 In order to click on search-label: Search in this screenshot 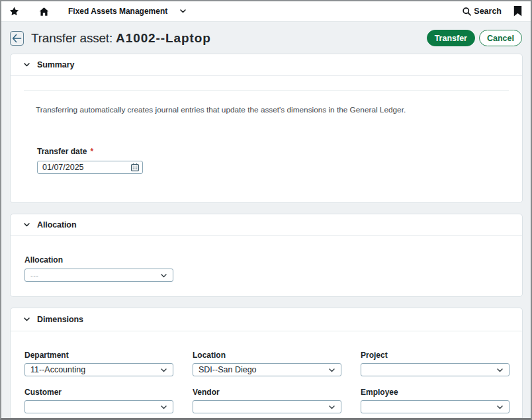, I will do `click(488, 11)`.